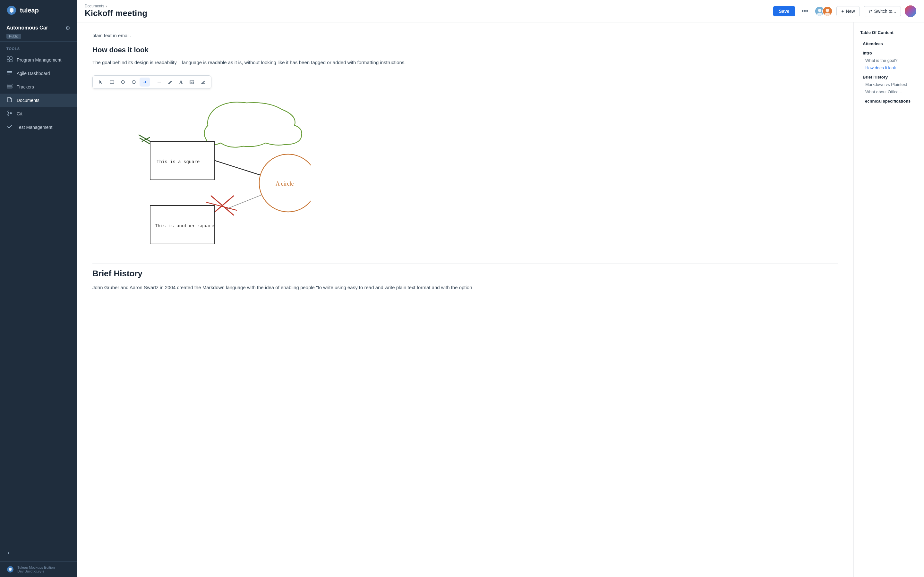  What do you see at coordinates (39, 114) in the screenshot?
I see `sidebar-item-git: Git` at bounding box center [39, 114].